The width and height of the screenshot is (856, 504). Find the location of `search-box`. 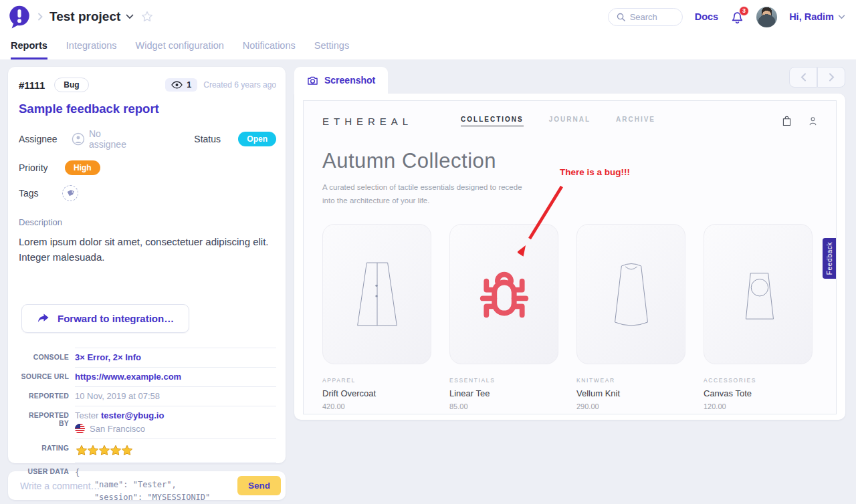

search-box is located at coordinates (645, 17).